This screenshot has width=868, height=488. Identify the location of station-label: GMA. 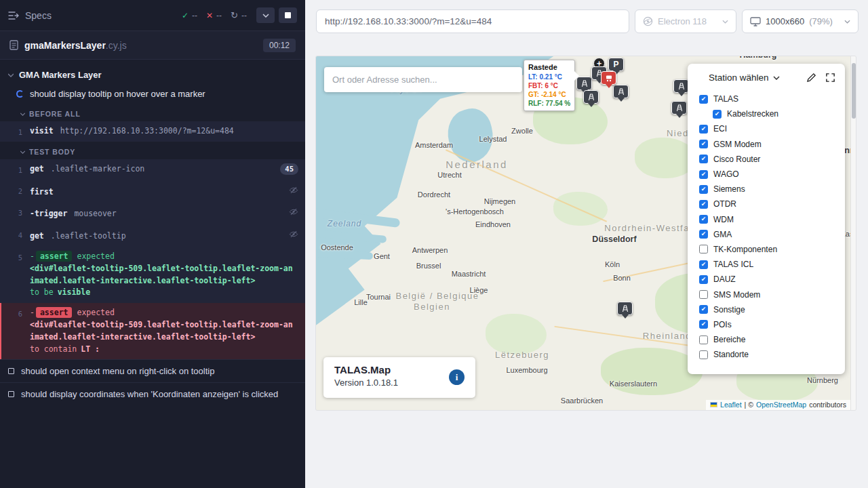
(723, 235).